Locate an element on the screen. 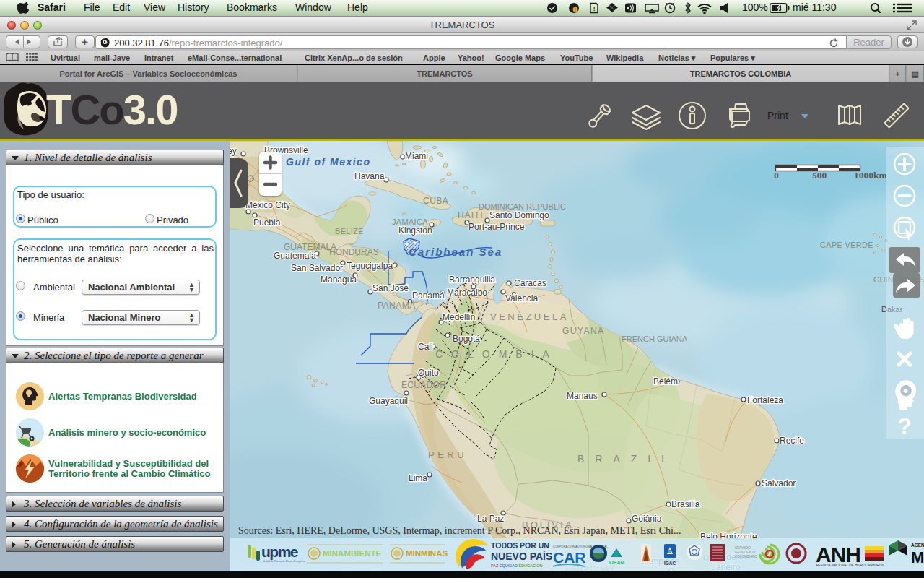 This screenshot has width=924, height=578. svg-text: Tegucigalpa is located at coordinates (370, 266).